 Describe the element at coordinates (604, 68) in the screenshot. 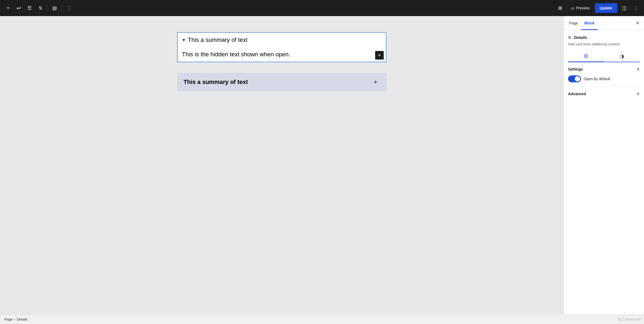

I see `sidebar-content: ≡ Details Hide and show additional conte…` at that location.